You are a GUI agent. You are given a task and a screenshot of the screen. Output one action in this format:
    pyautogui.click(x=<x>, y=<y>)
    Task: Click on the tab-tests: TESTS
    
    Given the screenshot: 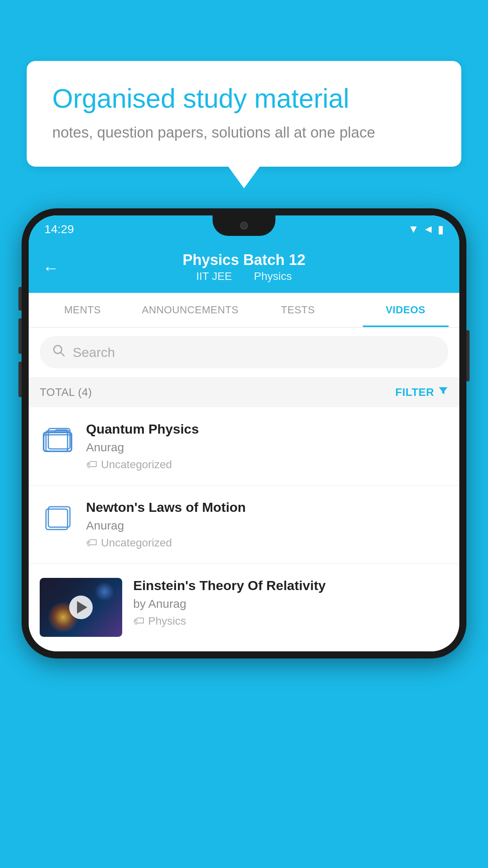 What is the action you would take?
    pyautogui.click(x=298, y=310)
    